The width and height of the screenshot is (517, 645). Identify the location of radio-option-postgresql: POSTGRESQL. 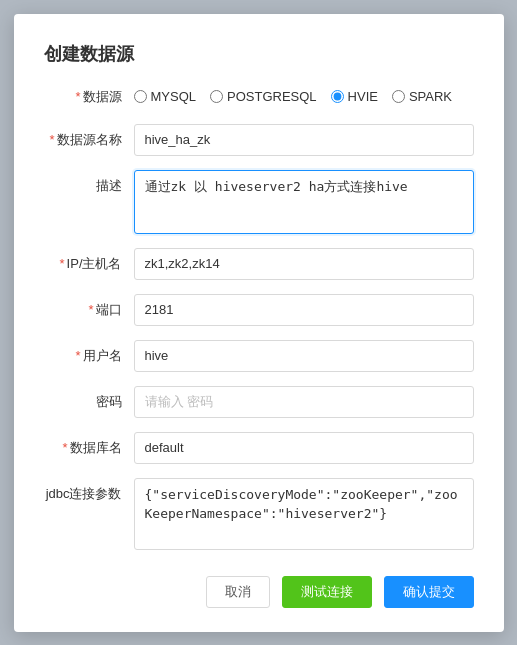
(264, 96).